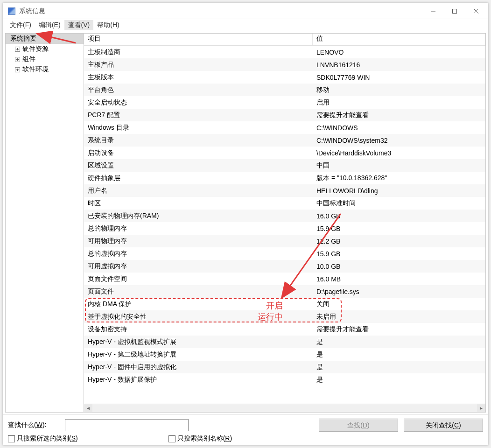 The height and width of the screenshot is (448, 491). Describe the element at coordinates (285, 380) in the screenshot. I see `table-row: Hyper-V - 数据扩展保护是` at that location.